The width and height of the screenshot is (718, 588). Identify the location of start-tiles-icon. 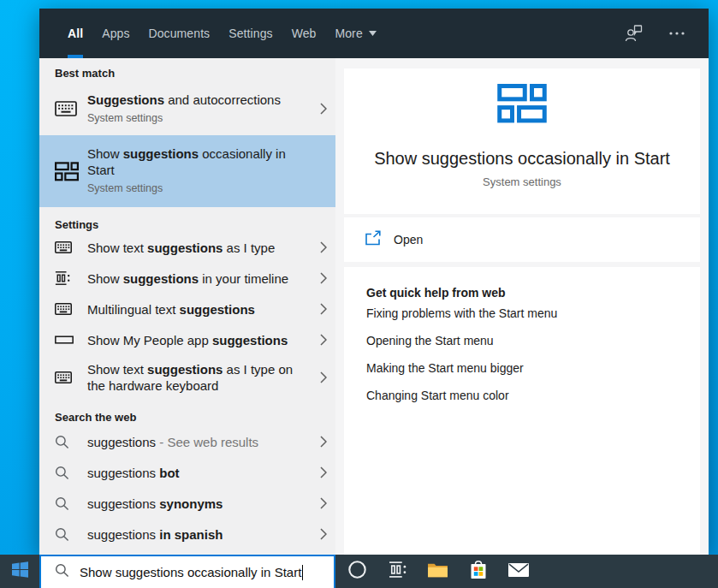
(68, 171).